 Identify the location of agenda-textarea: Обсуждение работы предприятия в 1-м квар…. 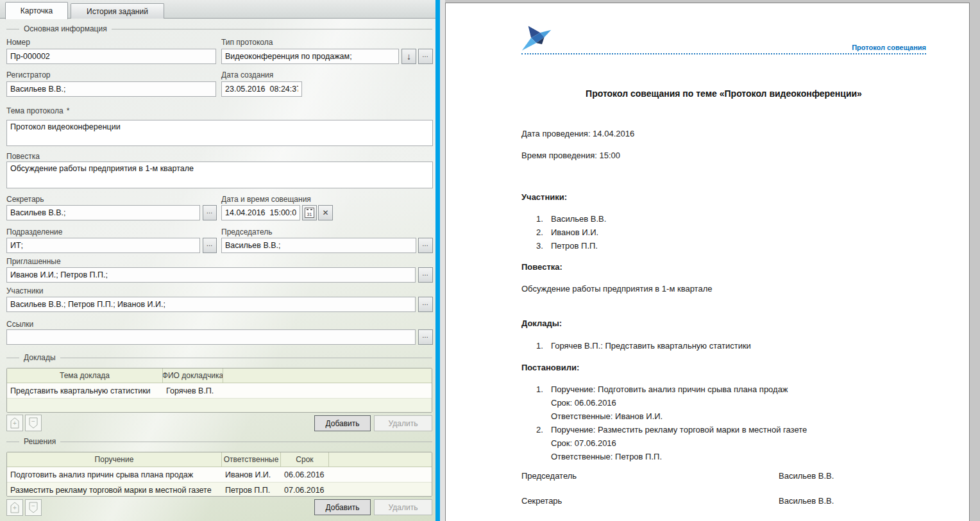
(219, 175).